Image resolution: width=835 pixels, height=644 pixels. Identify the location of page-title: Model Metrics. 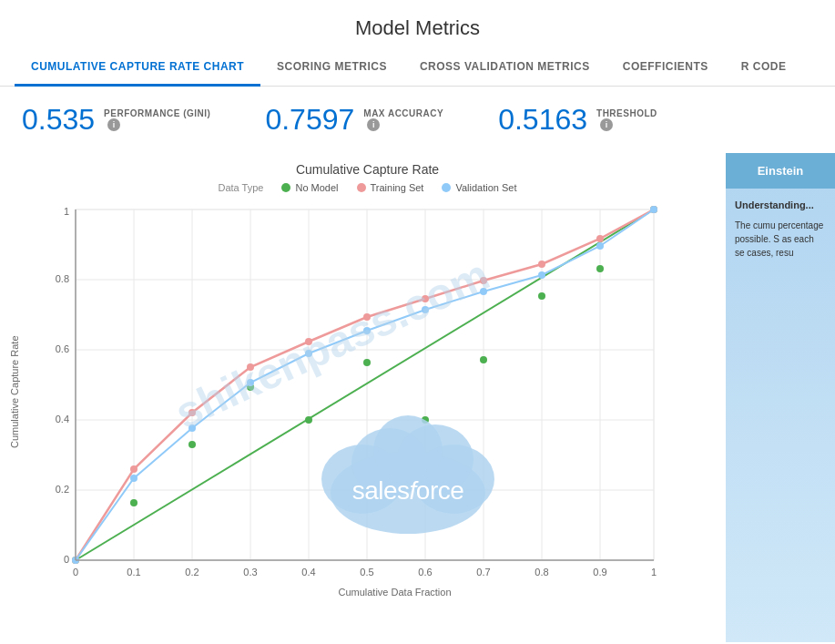
(417, 25).